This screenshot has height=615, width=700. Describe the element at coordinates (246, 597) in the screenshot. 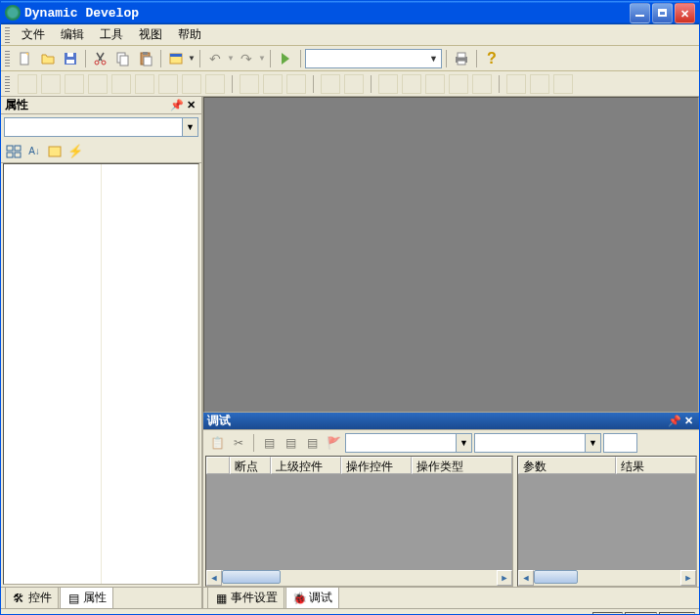

I see `tab-event-settings: ▦ 事件设置` at that location.